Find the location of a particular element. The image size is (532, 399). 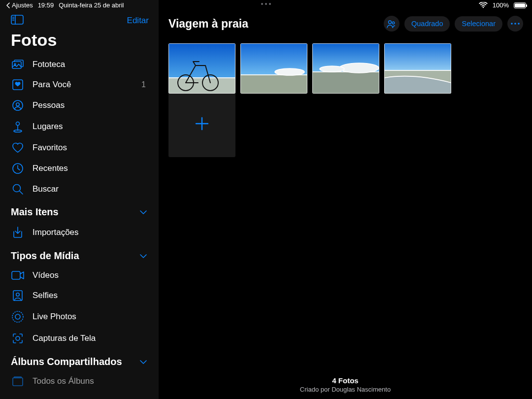

battery-pct: 100% is located at coordinates (500, 5).